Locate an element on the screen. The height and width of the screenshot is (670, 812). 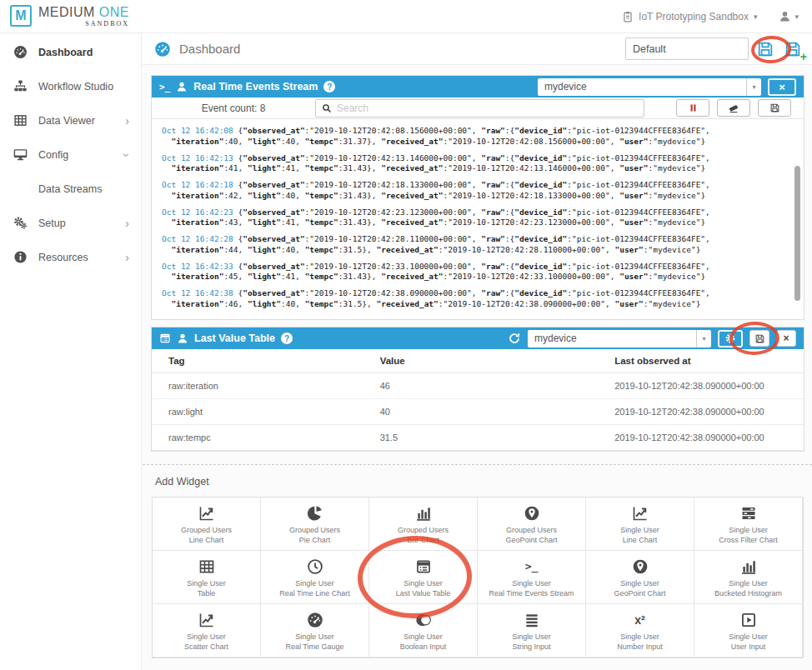
sidebar-item-label: Data Streams is located at coordinates (70, 189).